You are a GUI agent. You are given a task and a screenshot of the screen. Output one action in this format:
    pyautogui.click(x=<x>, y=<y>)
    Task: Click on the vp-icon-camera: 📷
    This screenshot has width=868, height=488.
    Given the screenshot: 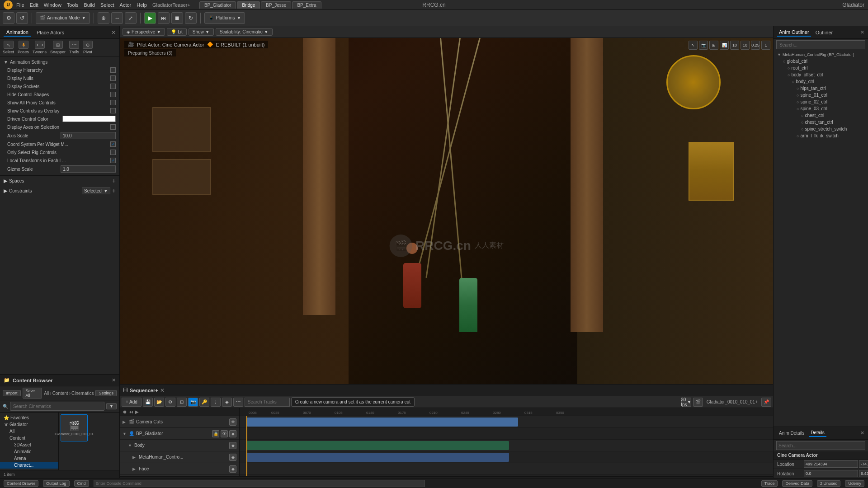 What is the action you would take?
    pyautogui.click(x=703, y=45)
    